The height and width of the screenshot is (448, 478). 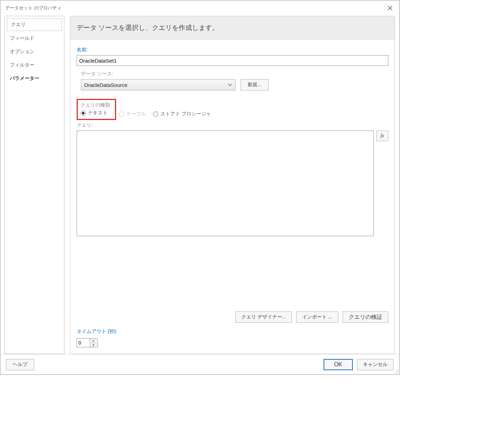 I want to click on query-type-label: クエリの種類:, so click(x=96, y=105).